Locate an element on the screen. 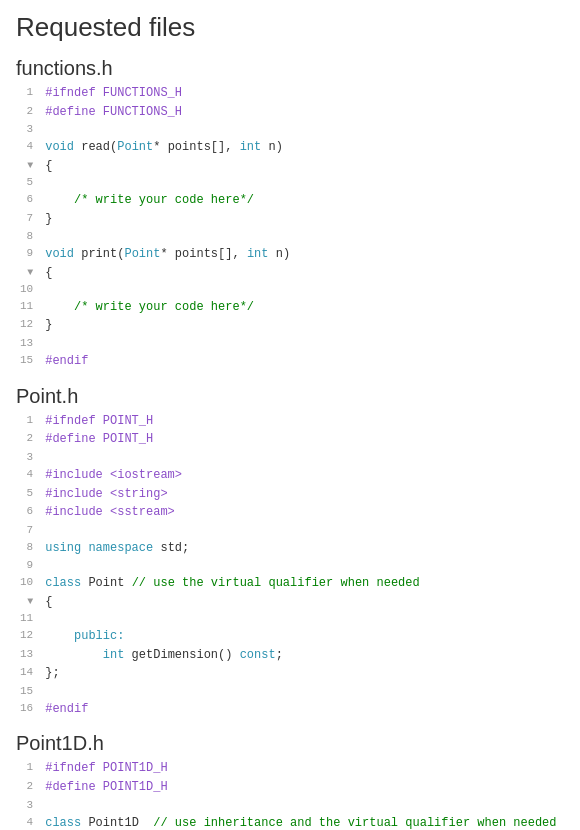 The height and width of the screenshot is (830, 580). line-number: 11 is located at coordinates (30, 308).